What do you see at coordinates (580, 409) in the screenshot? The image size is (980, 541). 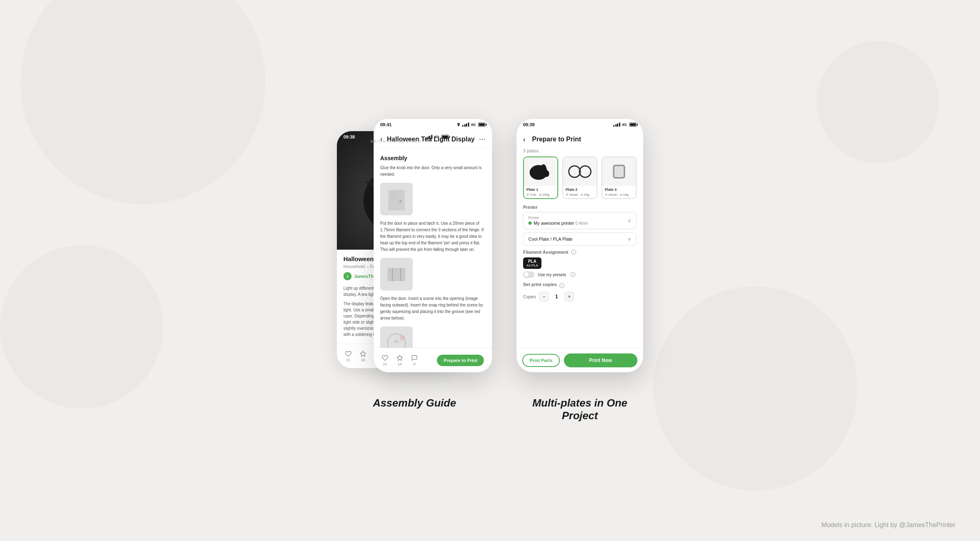 I see `multi-plates-caption: Multi-plates in One Project` at bounding box center [580, 409].